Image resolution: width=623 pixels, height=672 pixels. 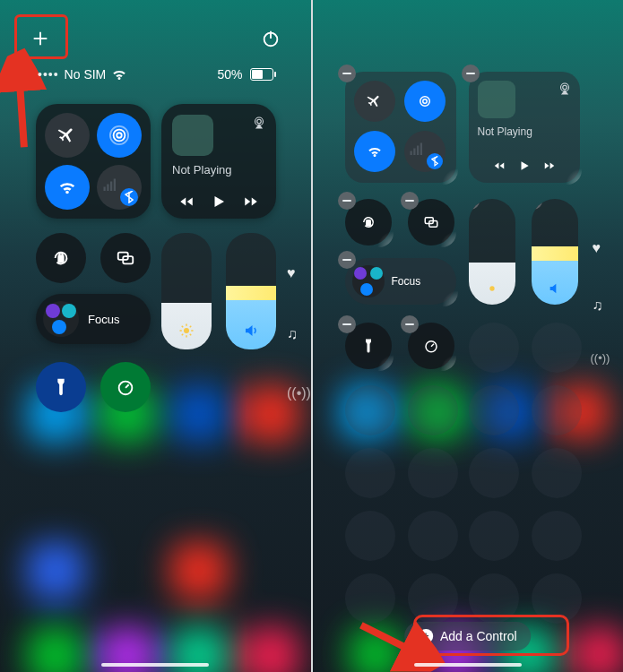 I want to click on flashlight-button-edit, so click(x=368, y=346).